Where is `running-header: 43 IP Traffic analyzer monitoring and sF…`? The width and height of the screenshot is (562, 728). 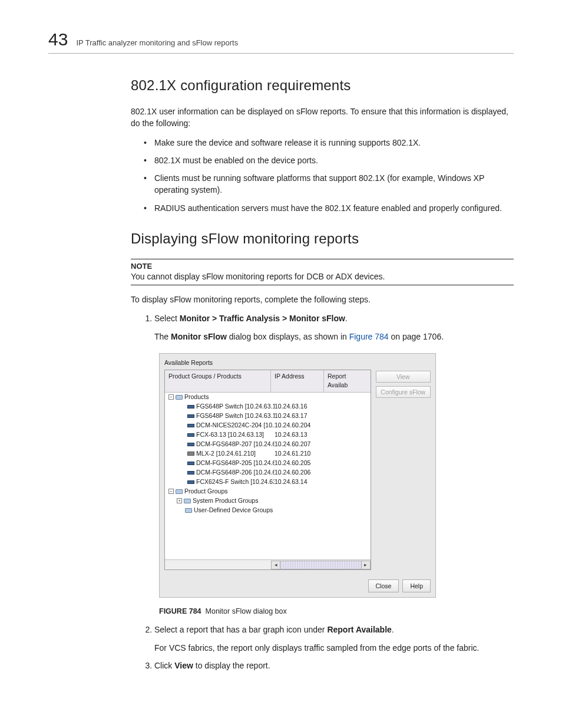 running-header: 43 IP Traffic analyzer monitoring and sF… is located at coordinates (281, 41).